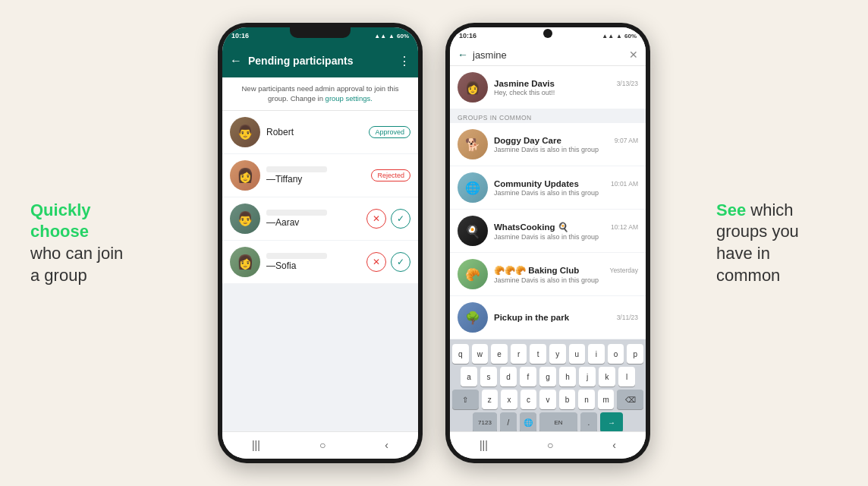 The height and width of the screenshot is (486, 868). I want to click on avatar-doggy: 🐕, so click(473, 144).